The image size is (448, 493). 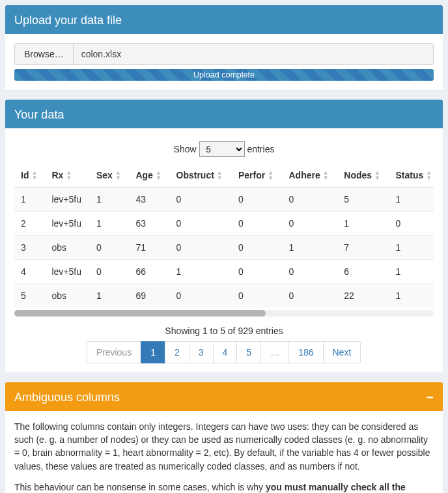 What do you see at coordinates (144, 175) in the screenshot?
I see `column-label: Age` at bounding box center [144, 175].